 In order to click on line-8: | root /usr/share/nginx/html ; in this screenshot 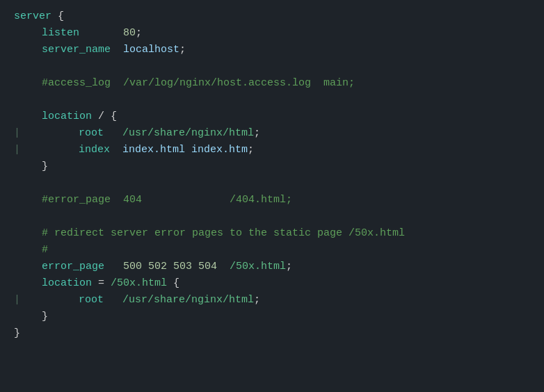, I will do `click(272, 133)`.